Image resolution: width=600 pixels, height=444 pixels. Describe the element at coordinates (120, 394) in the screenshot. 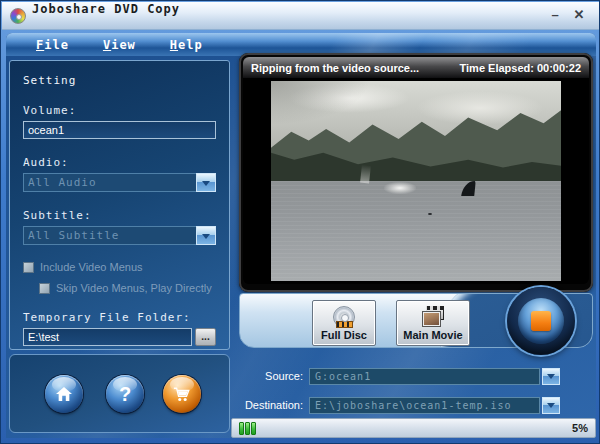

I see `nav-panel: ?` at that location.